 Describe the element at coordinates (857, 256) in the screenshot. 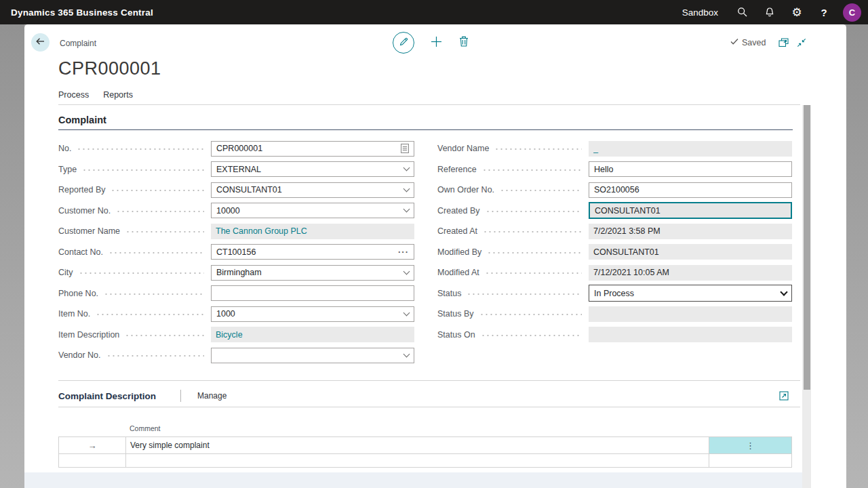

I see `page-edge-right` at that location.